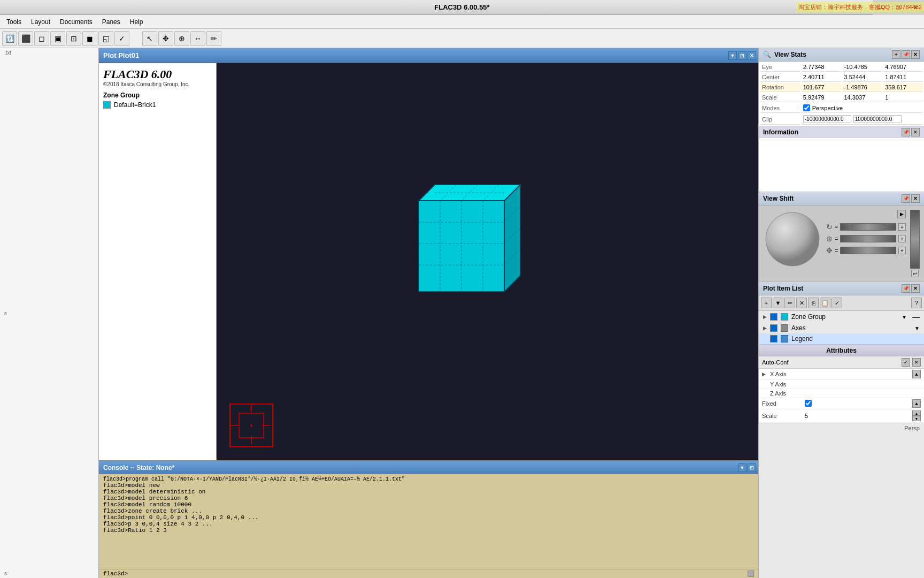  Describe the element at coordinates (780, 97) in the screenshot. I see `scale-label: Scale` at that location.